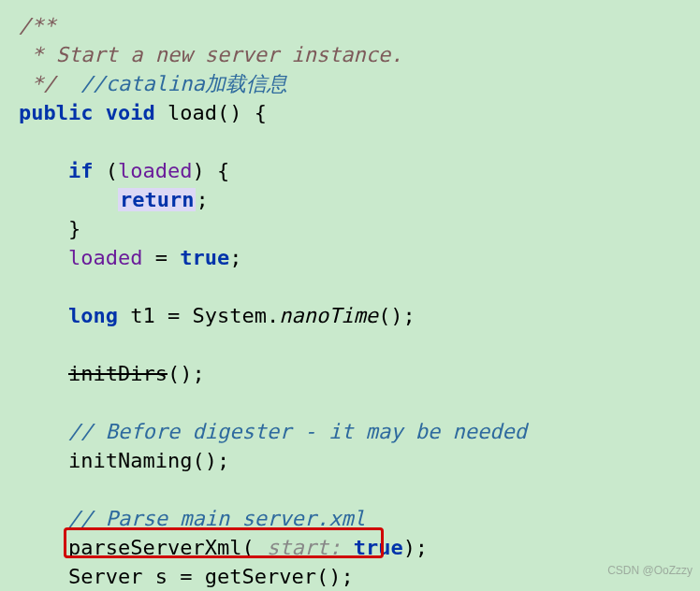 Image resolution: width=700 pixels, height=591 pixels. I want to click on code-line: Server s = getServer();, so click(359, 576).